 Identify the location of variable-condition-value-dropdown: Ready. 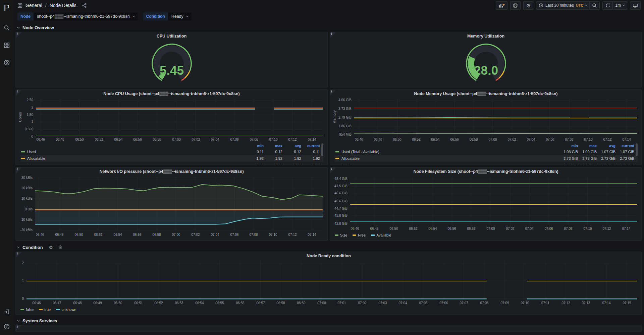
(180, 16).